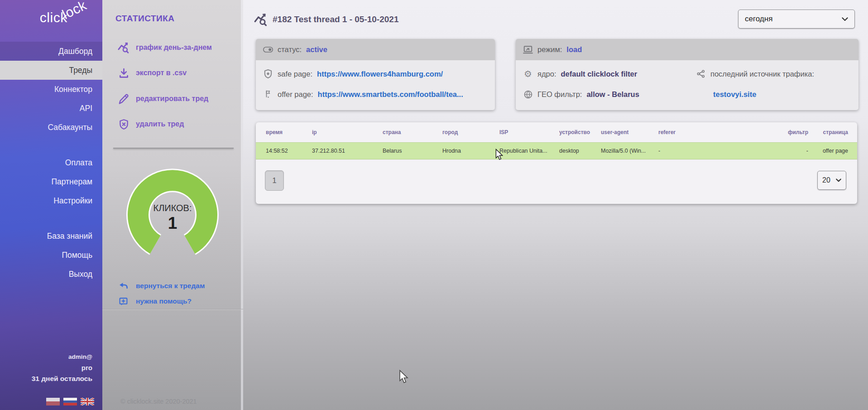 The width and height of the screenshot is (868, 410). Describe the element at coordinates (599, 74) in the screenshot. I see `core-value: default clicklock filter` at that location.